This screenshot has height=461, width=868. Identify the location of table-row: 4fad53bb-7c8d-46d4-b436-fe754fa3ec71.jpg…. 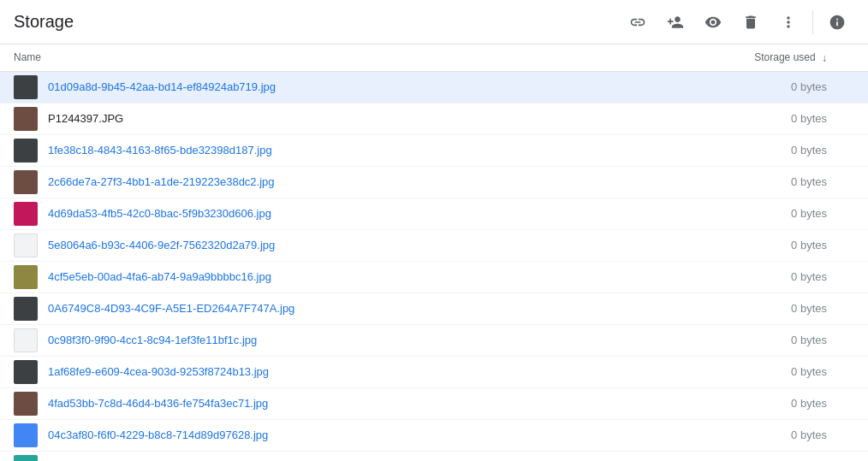
(434, 404).